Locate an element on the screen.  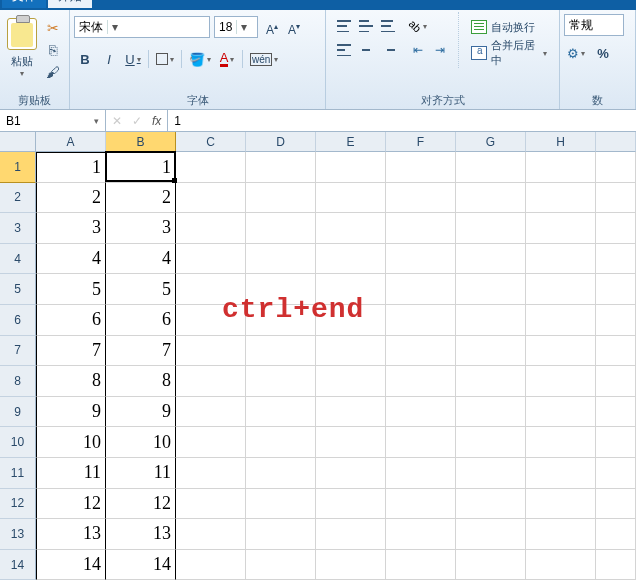
cell: 7 is located at coordinates (71, 352).